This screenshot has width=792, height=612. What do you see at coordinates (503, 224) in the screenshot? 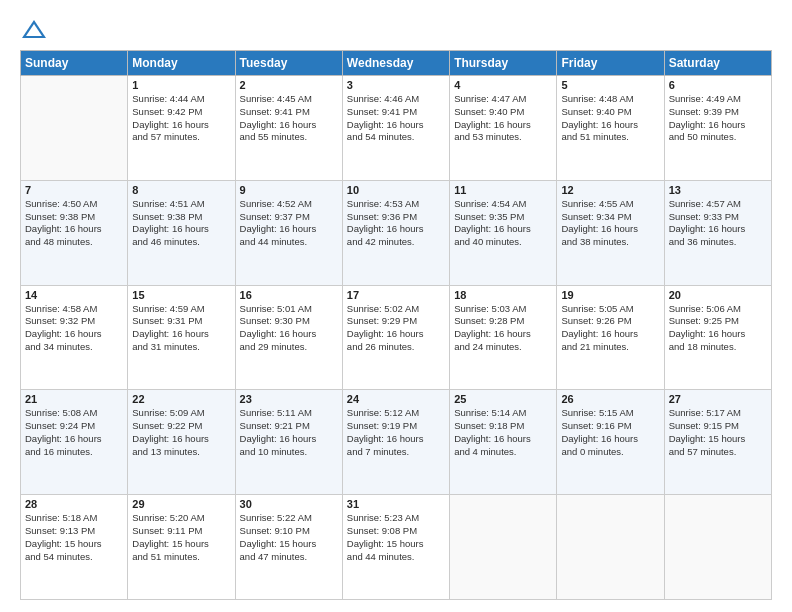
I see `day-info: Sunrise: 4:54 AM Sunset: 9:35 PM Dayligh…` at bounding box center [503, 224].